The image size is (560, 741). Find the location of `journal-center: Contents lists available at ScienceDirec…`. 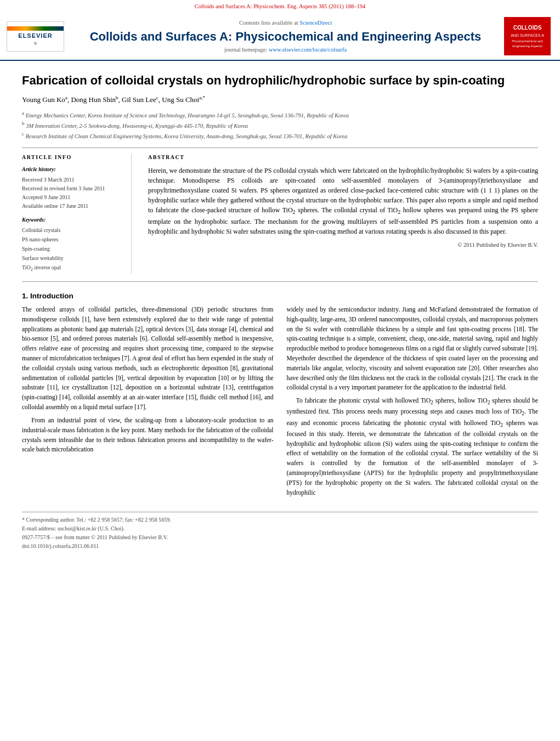

journal-center: Contents lists available at ScienceDirec… is located at coordinates (285, 36).